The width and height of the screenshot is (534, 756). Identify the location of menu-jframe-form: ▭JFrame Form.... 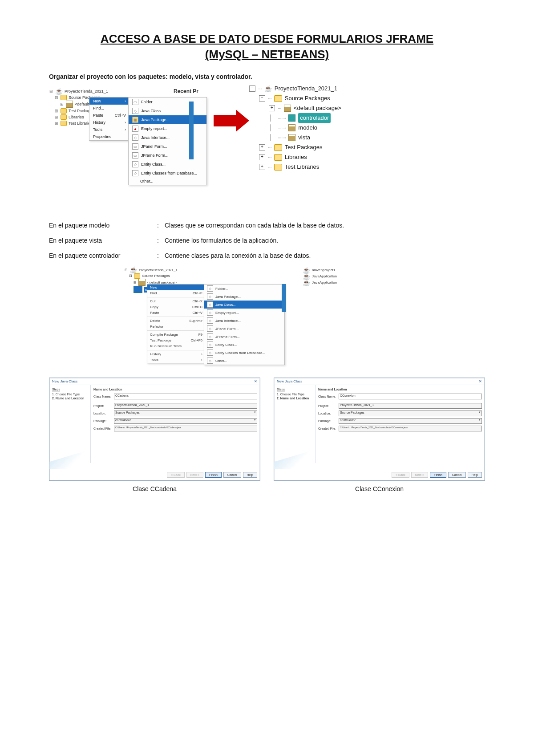
(167, 155).